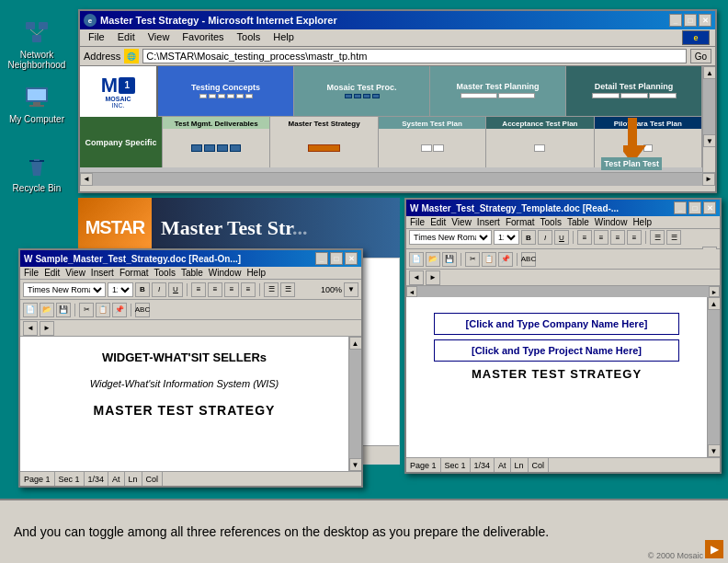 Image resolution: width=728 pixels, height=563 pixels. I want to click on sample-table-menu: Table, so click(192, 272).